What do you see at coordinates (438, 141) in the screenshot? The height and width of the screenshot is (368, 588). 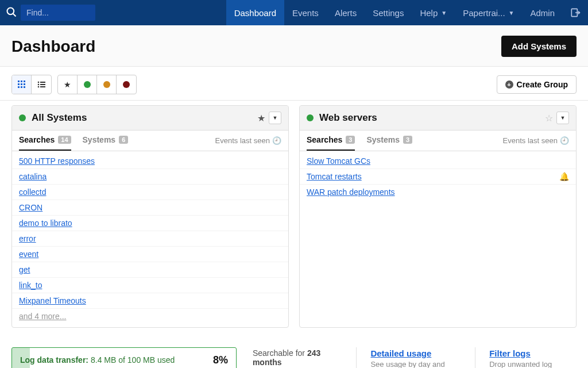 I see `tabs: Searches3 Systems3 Events last seen🕘` at bounding box center [438, 141].